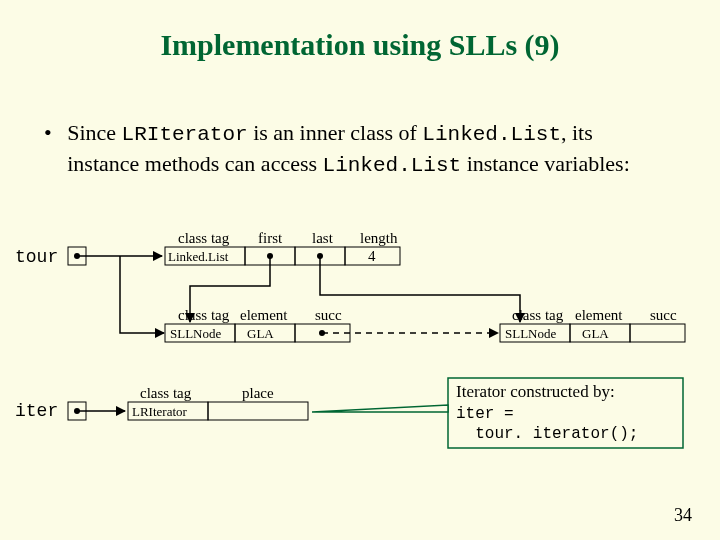 The image size is (720, 540). I want to click on hdr-element-n1: element, so click(264, 315).